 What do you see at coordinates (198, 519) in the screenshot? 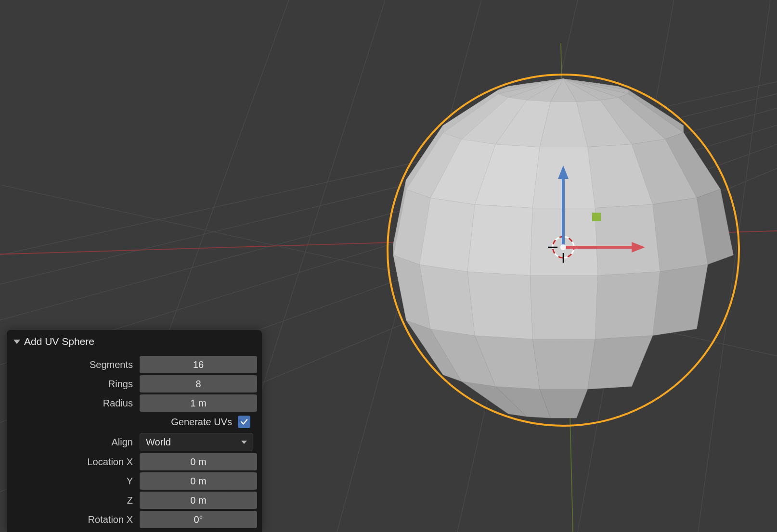
I see `rotation-x-input: 0°` at bounding box center [198, 519].